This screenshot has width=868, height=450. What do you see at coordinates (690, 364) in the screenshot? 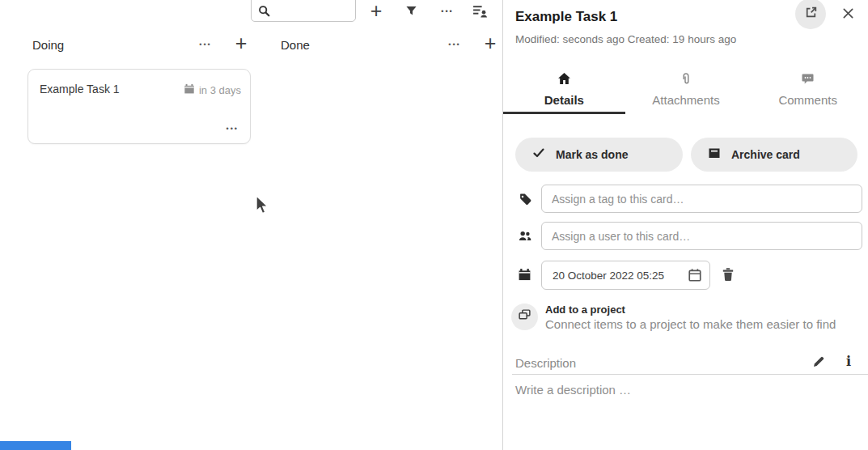
I see `description-header: Description i` at bounding box center [690, 364].